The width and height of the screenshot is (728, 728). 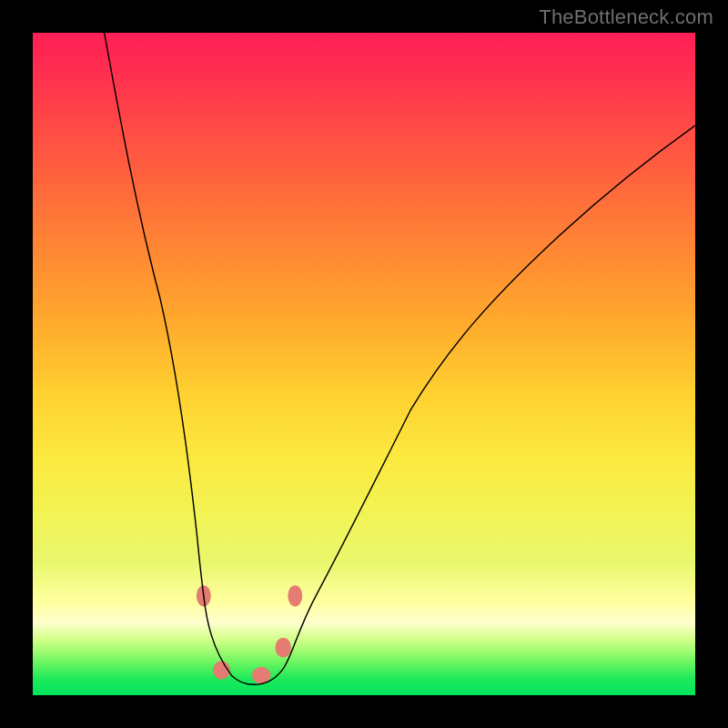 What do you see at coordinates (249, 634) in the screenshot?
I see `valley-markers` at bounding box center [249, 634].